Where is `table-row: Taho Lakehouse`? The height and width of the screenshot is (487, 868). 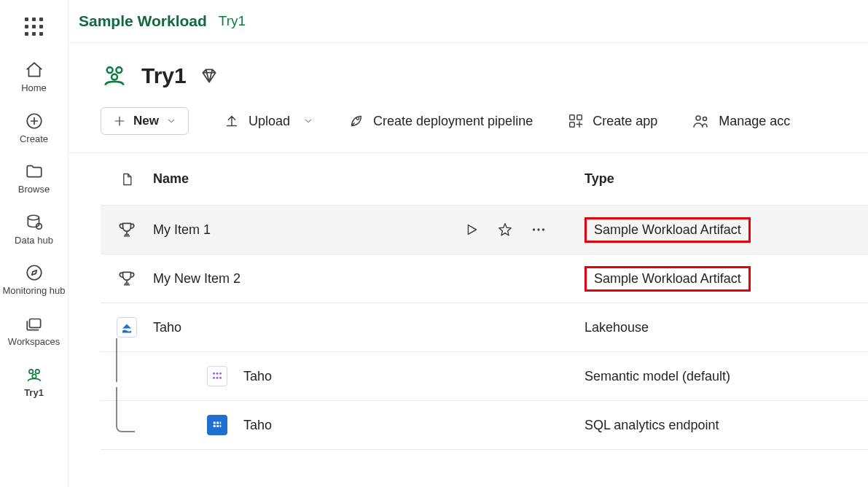
table-row: Taho Lakehouse is located at coordinates (484, 328).